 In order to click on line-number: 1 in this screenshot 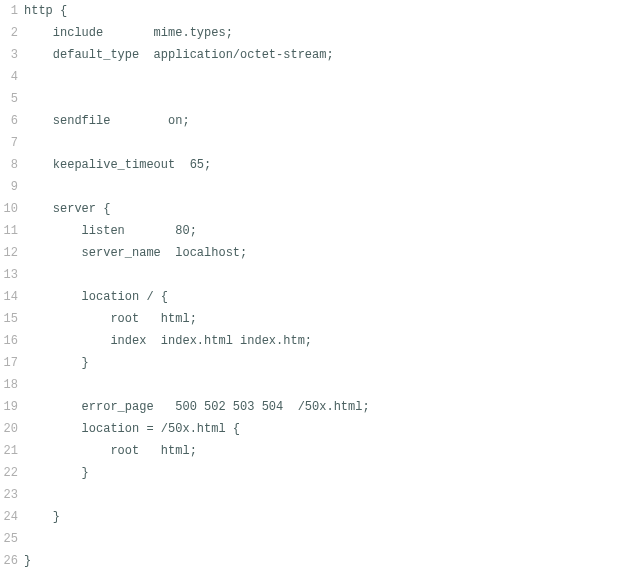, I will do `click(12, 11)`.